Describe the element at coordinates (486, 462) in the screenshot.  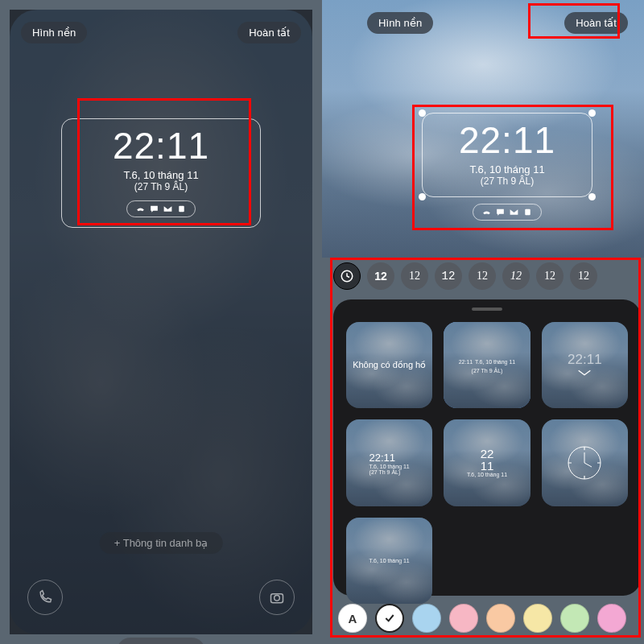
I see `style-tile: 22 11 T.6, 10 tháng 11` at that location.